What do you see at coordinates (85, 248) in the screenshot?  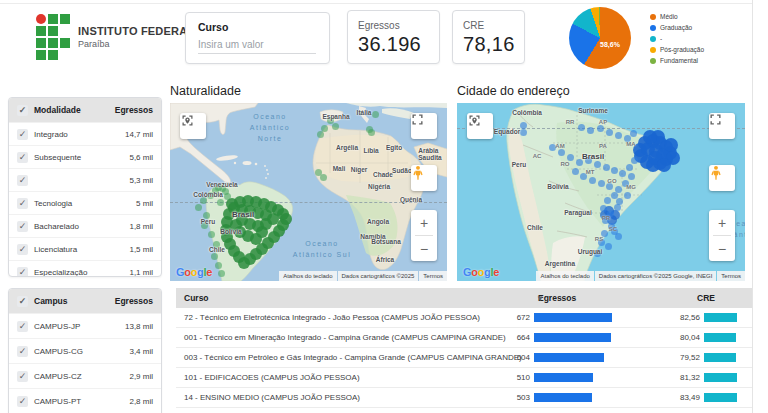 I see `filter-row: ✓Licenciatura1,5 mil` at bounding box center [85, 248].